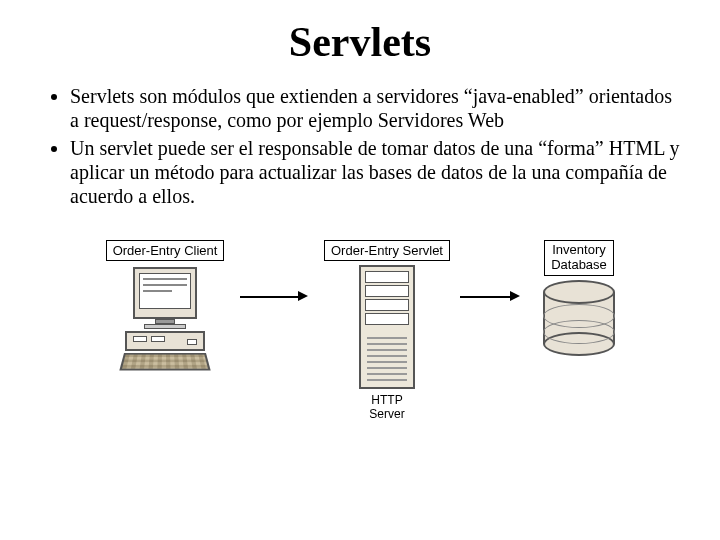 The image size is (720, 540). What do you see at coordinates (579, 258) in the screenshot?
I see `database-label: Inventory Database` at bounding box center [579, 258].